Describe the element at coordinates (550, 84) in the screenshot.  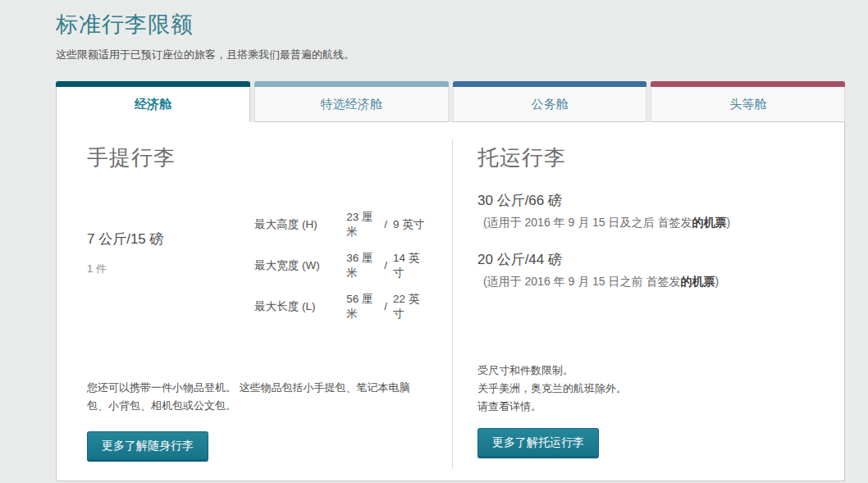
I see `tab-business-accent-bar` at that location.